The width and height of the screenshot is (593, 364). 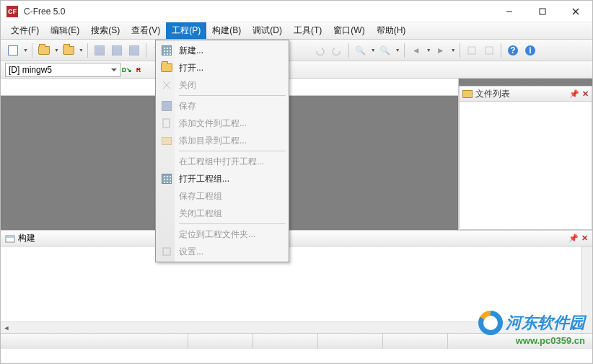 I want to click on add-file-icon, so click(x=167, y=123).